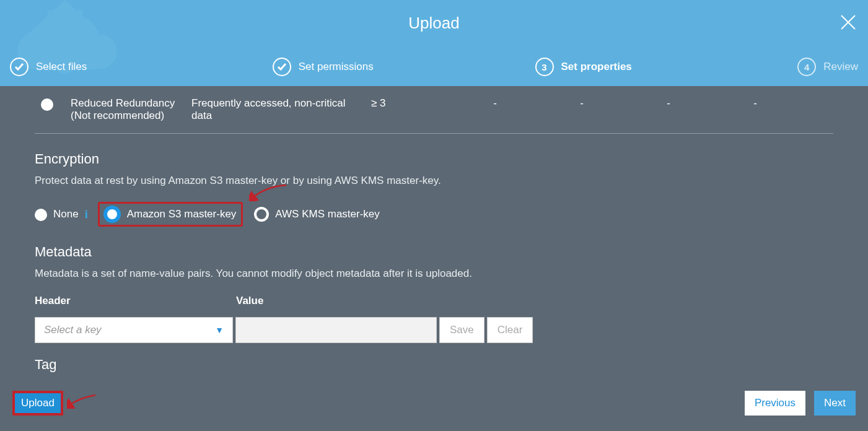  Describe the element at coordinates (434, 274) in the screenshot. I see `metadata-subtitle: Metadata is a set of name-value pairs. Y…` at that location.